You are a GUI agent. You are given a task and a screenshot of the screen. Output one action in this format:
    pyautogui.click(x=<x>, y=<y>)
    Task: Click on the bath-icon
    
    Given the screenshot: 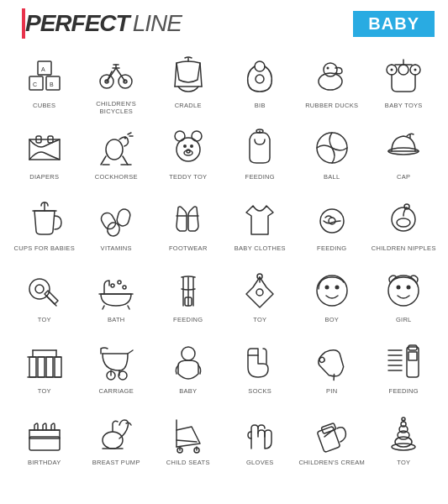 What is the action you would take?
    pyautogui.click(x=116, y=291)
    